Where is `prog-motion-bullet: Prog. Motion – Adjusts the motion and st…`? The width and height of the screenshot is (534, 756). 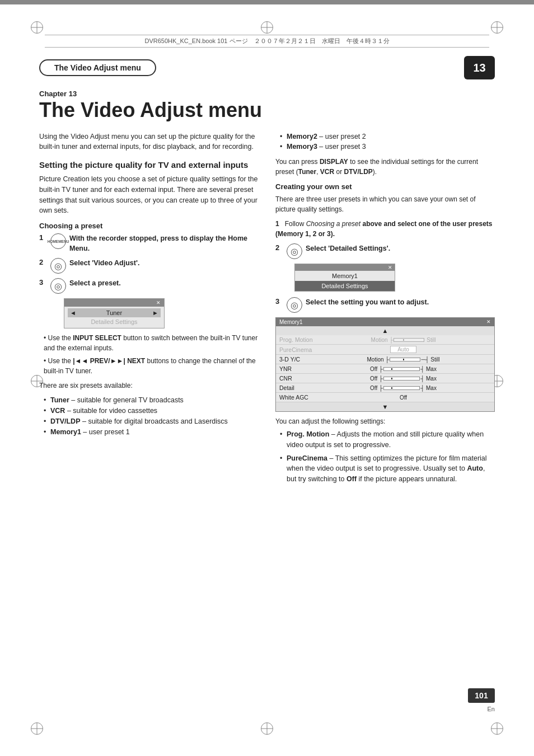 prog-motion-bullet: Prog. Motion – Adjusts the motion and st… is located at coordinates (387, 440).